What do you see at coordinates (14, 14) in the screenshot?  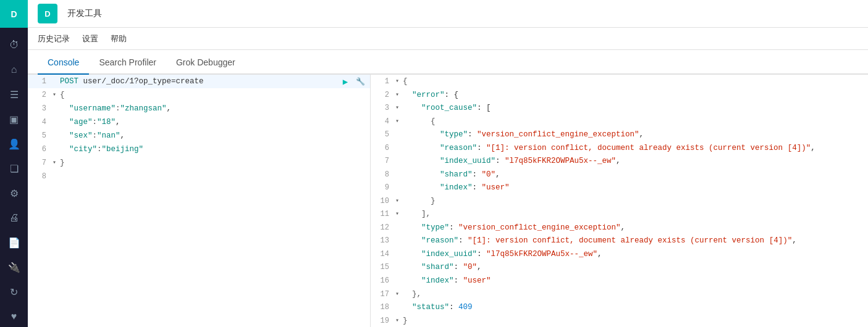 I see `sidebar-logo: D` at bounding box center [14, 14].